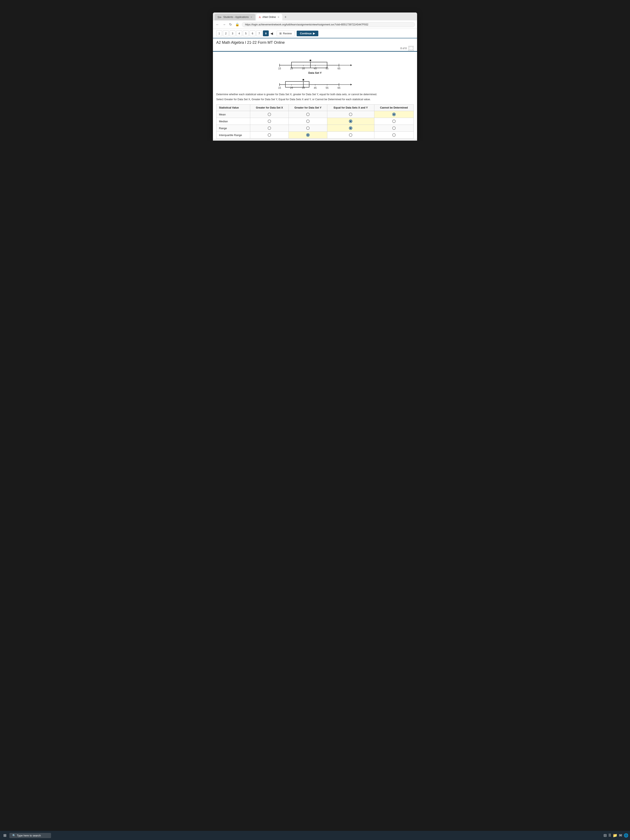 Image resolution: width=630 pixels, height=840 pixels. What do you see at coordinates (315, 73) in the screenshot?
I see `data-set-y-label: Data Set Y` at bounding box center [315, 73].